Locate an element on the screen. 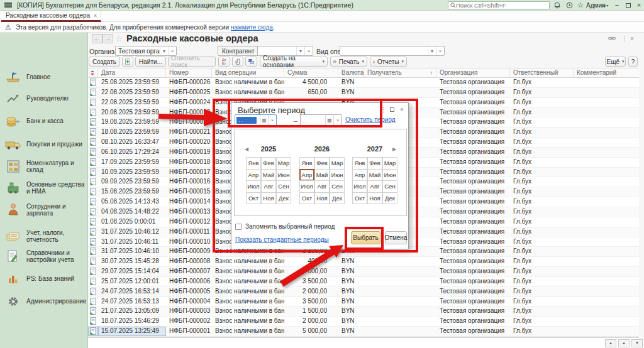  find-button: Найти... is located at coordinates (151, 62).